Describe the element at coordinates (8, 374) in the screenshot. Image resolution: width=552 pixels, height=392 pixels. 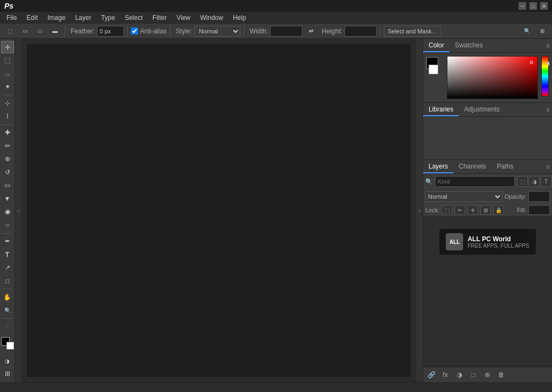
I see `tool-screen-mode: ⊞` at that location.